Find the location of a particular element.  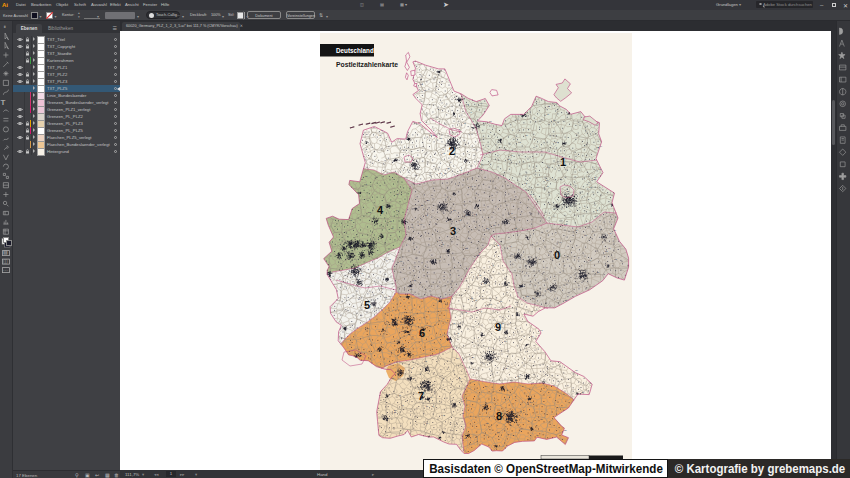

svg-text: 4 is located at coordinates (380, 210).